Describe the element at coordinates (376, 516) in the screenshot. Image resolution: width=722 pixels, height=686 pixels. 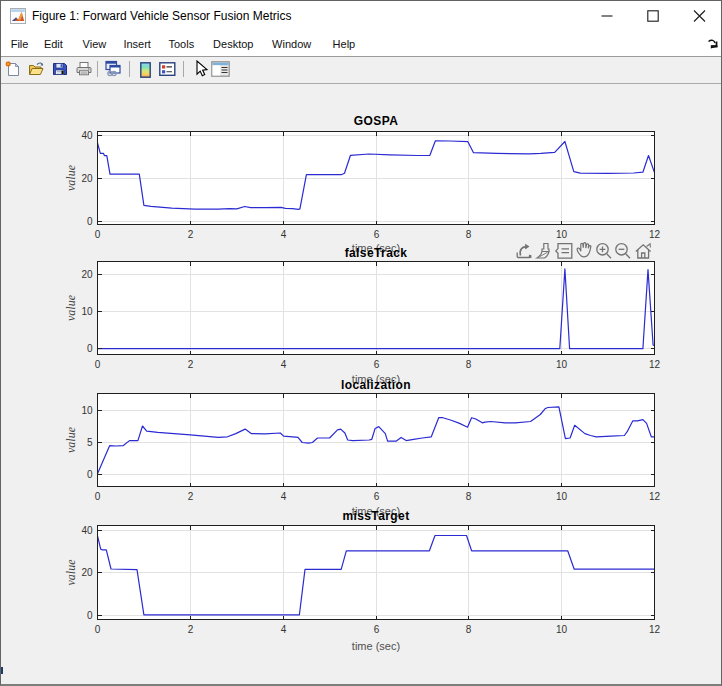
I see `svg-text: missTarget` at that location.